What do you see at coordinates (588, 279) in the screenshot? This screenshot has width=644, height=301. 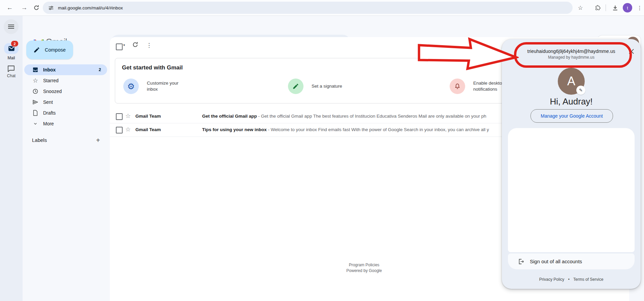 I see `terms-of-service-link: Terms of Service` at bounding box center [588, 279].